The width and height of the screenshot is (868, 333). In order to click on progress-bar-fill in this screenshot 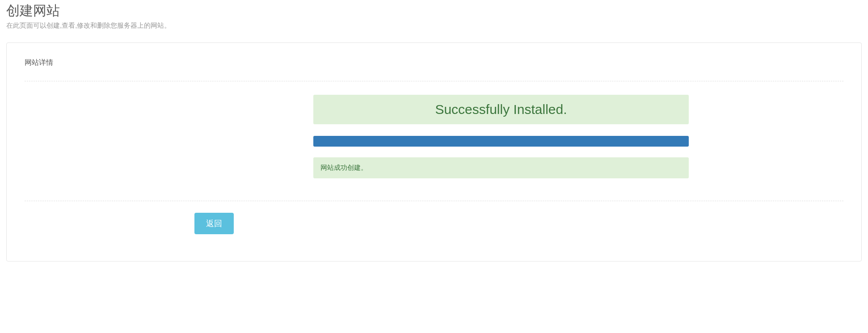, I will do `click(501, 141)`.